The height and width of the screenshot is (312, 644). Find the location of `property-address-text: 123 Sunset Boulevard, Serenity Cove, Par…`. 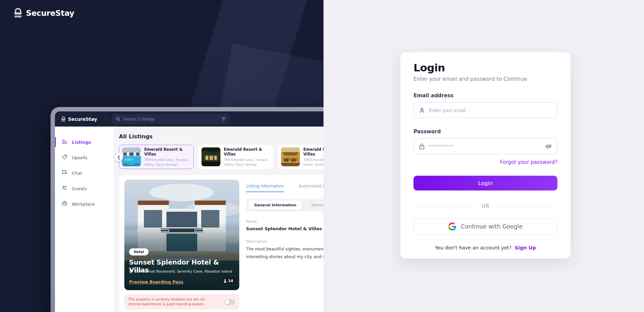

property-address-text: 123 Sunset Boulevard, Serenity Cove, Par… is located at coordinates (183, 271).